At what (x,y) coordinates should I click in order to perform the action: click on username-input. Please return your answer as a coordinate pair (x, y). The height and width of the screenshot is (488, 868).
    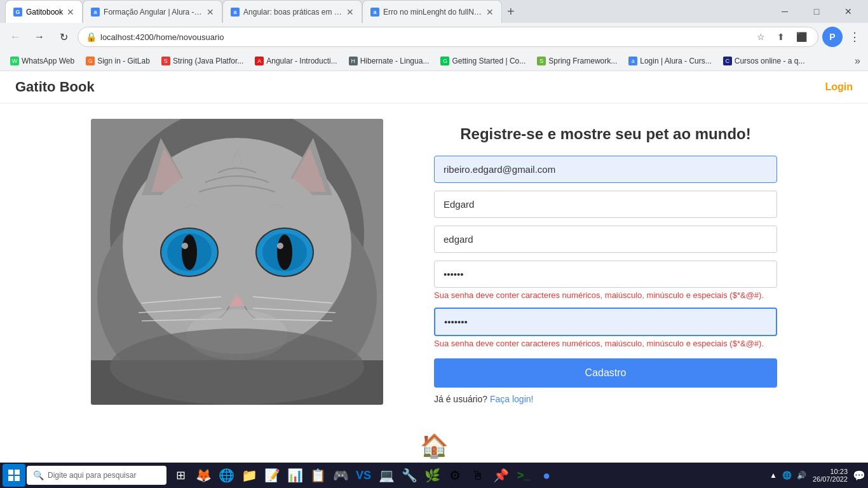
    Looking at the image, I should click on (606, 239).